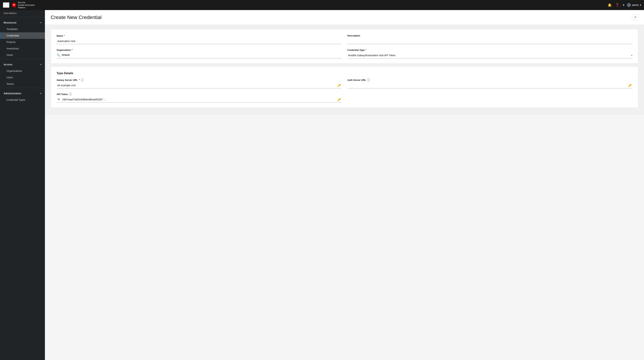  I want to click on hamburger-menu-button, so click(6, 5).